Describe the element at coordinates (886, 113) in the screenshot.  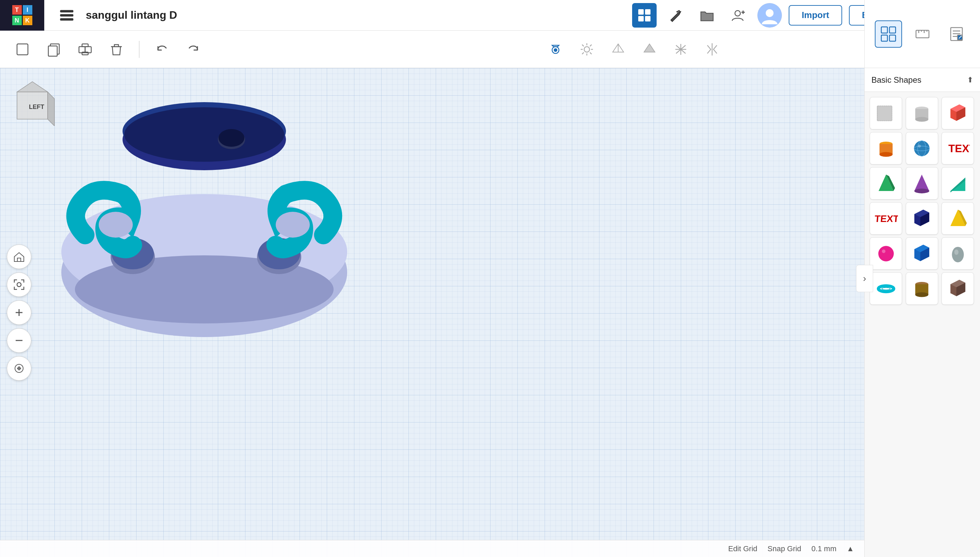
I see `shape-box-hole` at that location.